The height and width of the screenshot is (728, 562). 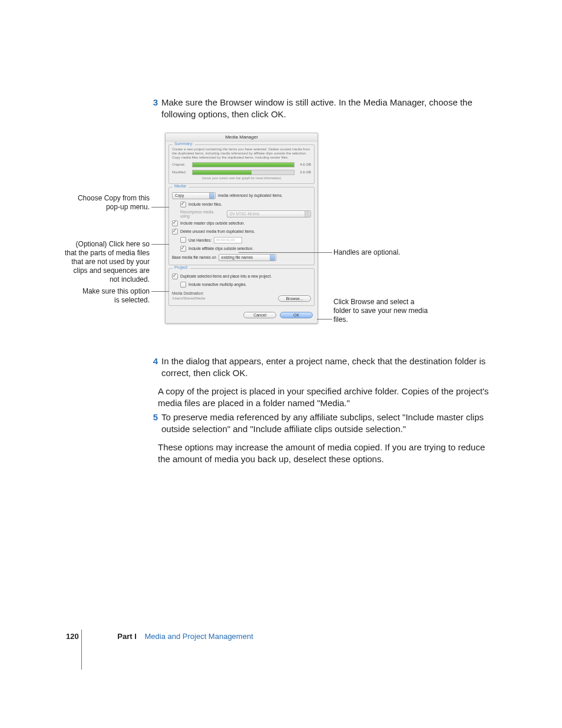 What do you see at coordinates (242, 228) in the screenshot?
I see `media-manager-dialog: Media Manager Summary: Create a new proj…` at bounding box center [242, 228].